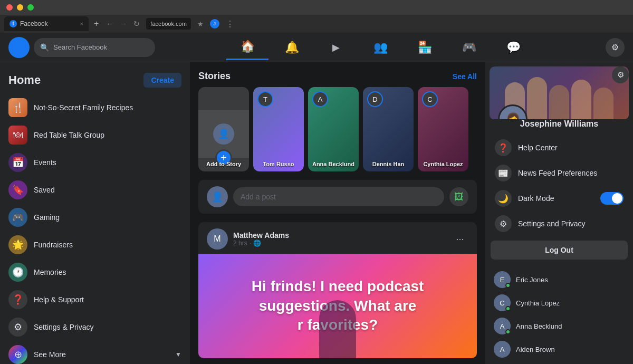 This screenshot has height=364, width=633. I want to click on bookmark-icon: ★, so click(200, 24).